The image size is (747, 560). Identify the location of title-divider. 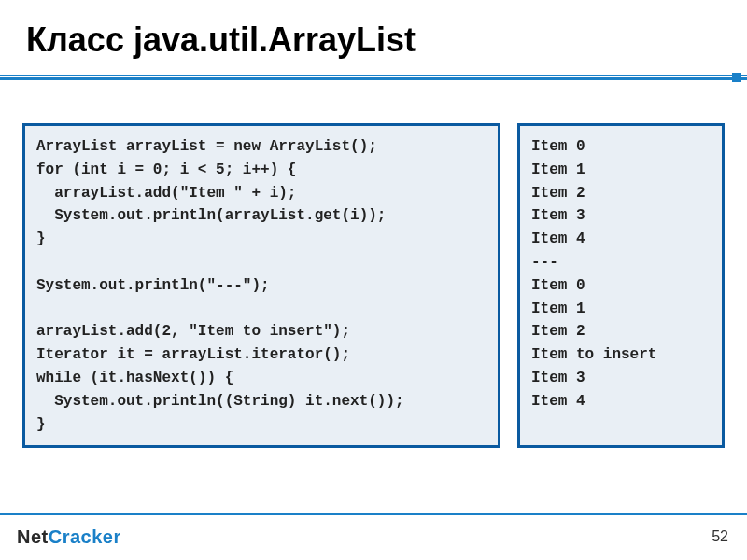
(374, 77).